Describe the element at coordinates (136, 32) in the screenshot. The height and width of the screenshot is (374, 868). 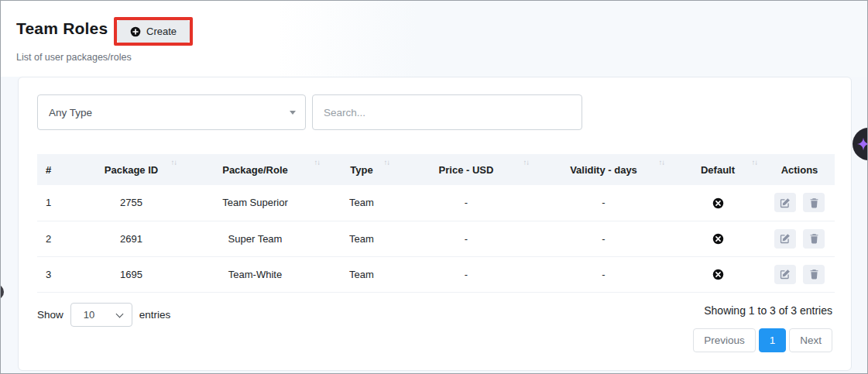
I see `plus-circle-icon` at that location.